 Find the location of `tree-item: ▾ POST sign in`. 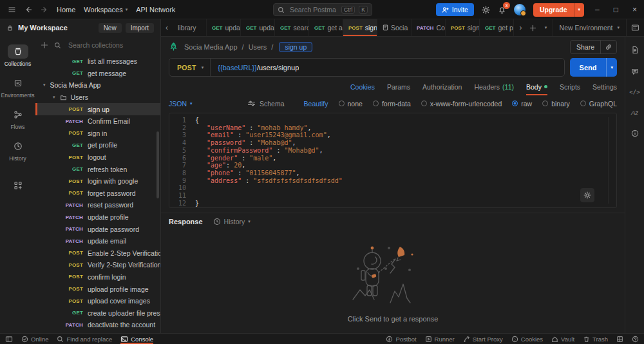

tree-item: ▾ POST sign in is located at coordinates (98, 134).